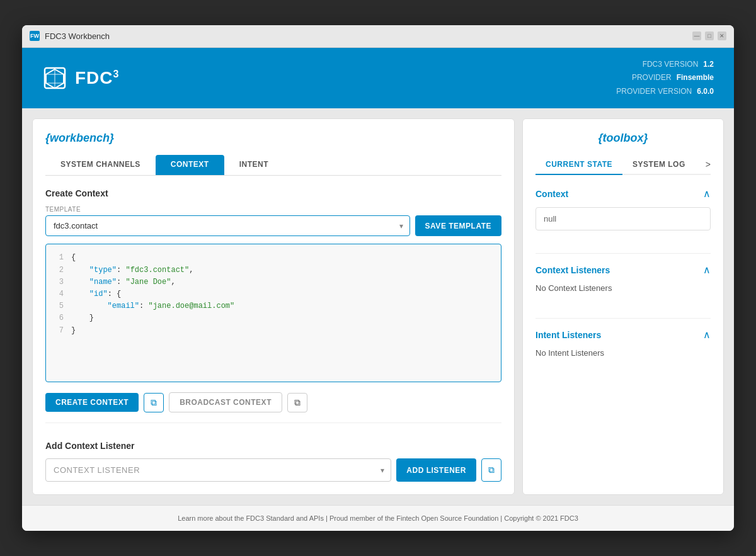  Describe the element at coordinates (254, 165) in the screenshot. I see `tab-intent: INTENT` at that location.